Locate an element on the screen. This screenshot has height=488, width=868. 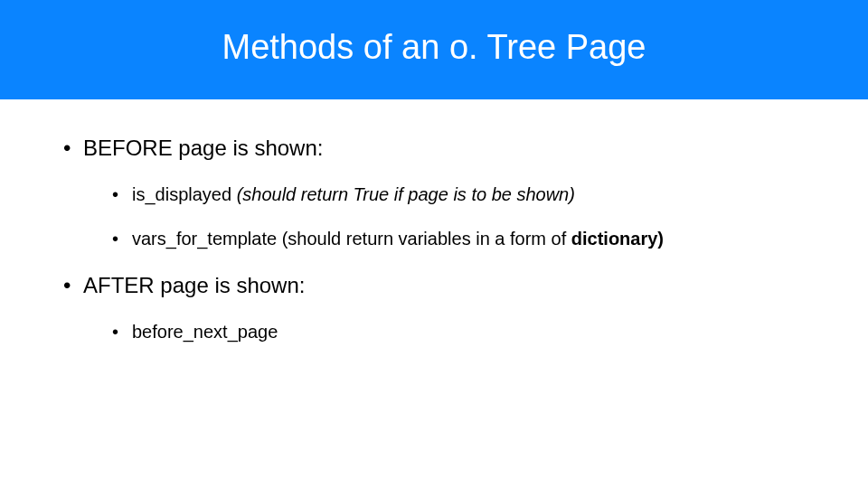
note-vars-bold: dictionary) is located at coordinates (618, 239).